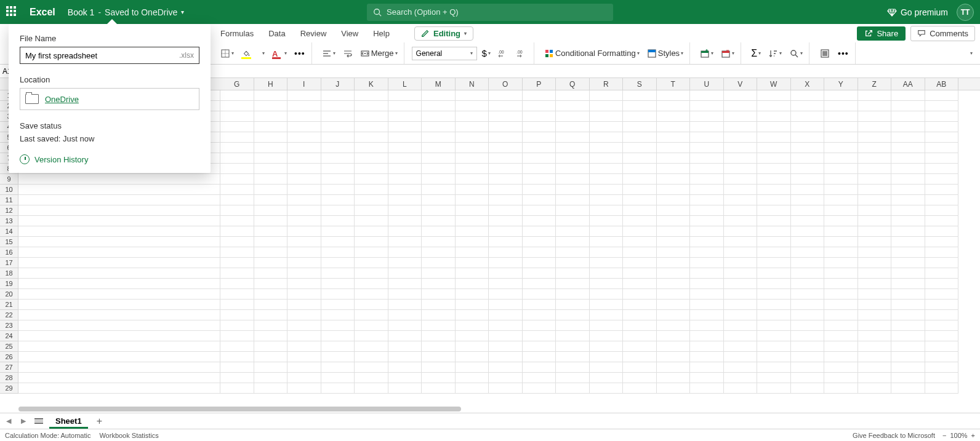 The image size is (980, 441). What do you see at coordinates (238, 84) in the screenshot?
I see `column-header: G` at bounding box center [238, 84].